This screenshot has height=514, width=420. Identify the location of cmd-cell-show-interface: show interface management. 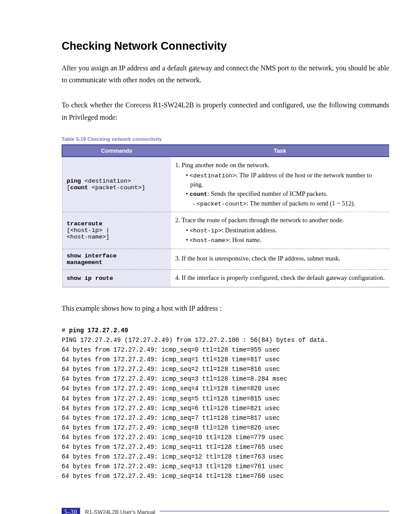
(116, 259).